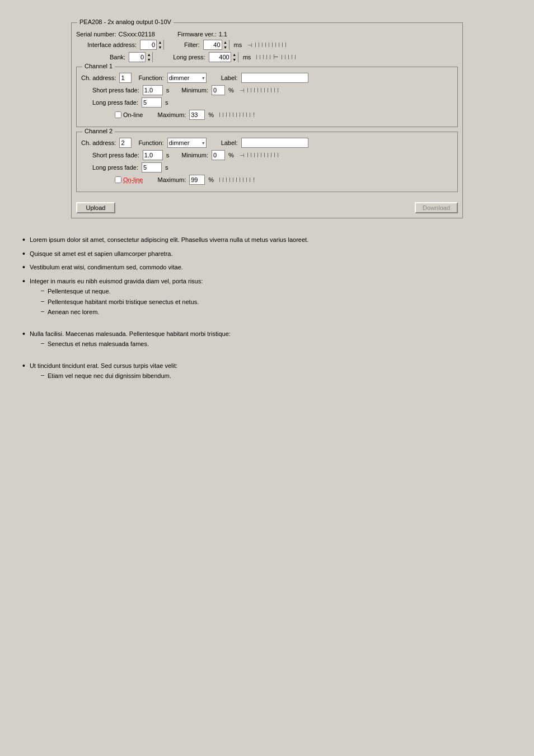 This screenshot has height=756, width=534. What do you see at coordinates (229, 143) in the screenshot?
I see `ch2-label-label: Label:` at bounding box center [229, 143].